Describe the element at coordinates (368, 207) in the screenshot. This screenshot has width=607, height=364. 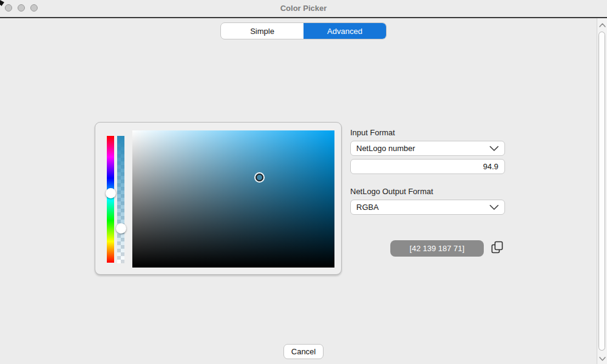
I see `output-format-dropdown-value: RGBA` at that location.